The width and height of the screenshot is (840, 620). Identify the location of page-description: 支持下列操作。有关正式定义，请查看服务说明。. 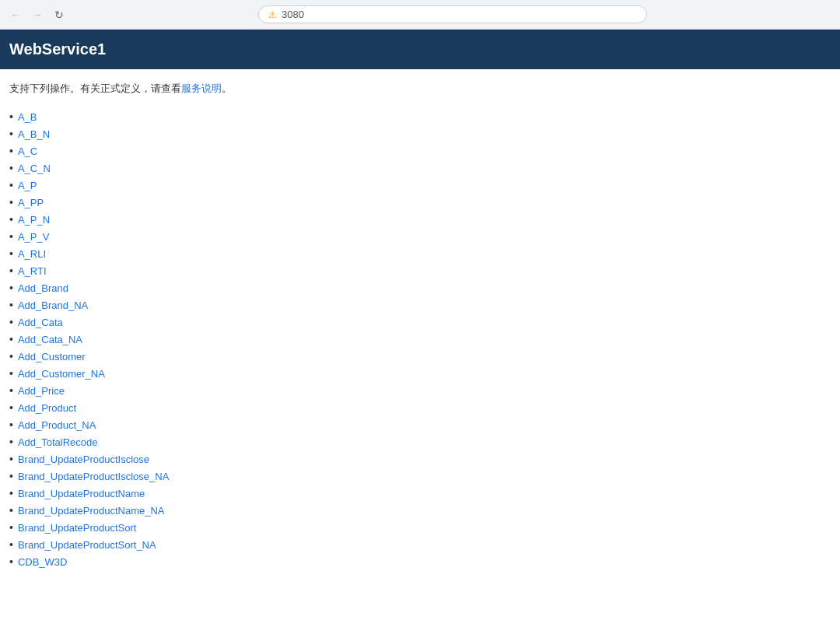
(420, 89).